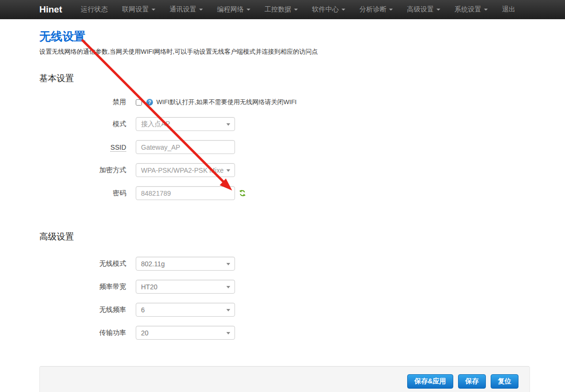 The width and height of the screenshot is (565, 392). I want to click on nav-item-industrial-data: 工控数据, so click(281, 10).